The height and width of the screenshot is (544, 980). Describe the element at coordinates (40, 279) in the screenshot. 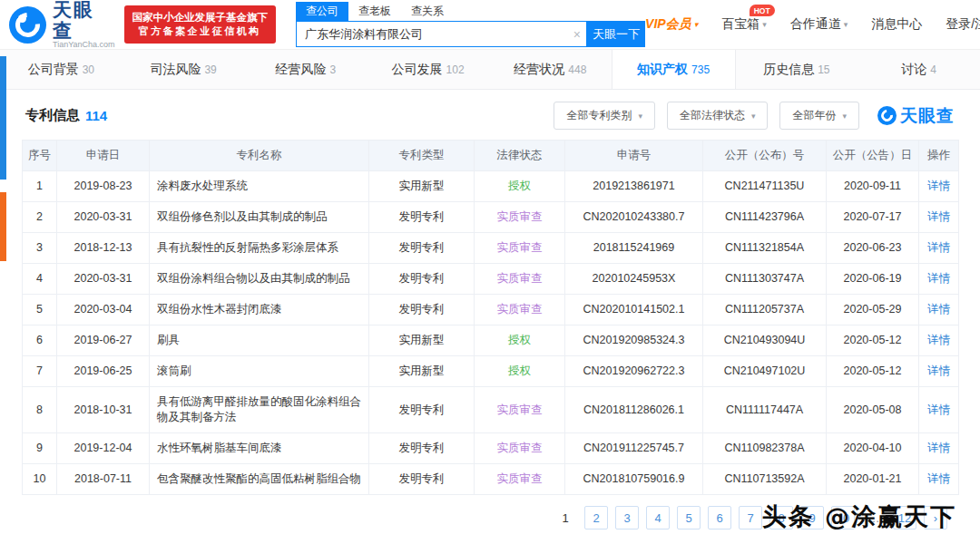

I see `row-index: 4` at that location.